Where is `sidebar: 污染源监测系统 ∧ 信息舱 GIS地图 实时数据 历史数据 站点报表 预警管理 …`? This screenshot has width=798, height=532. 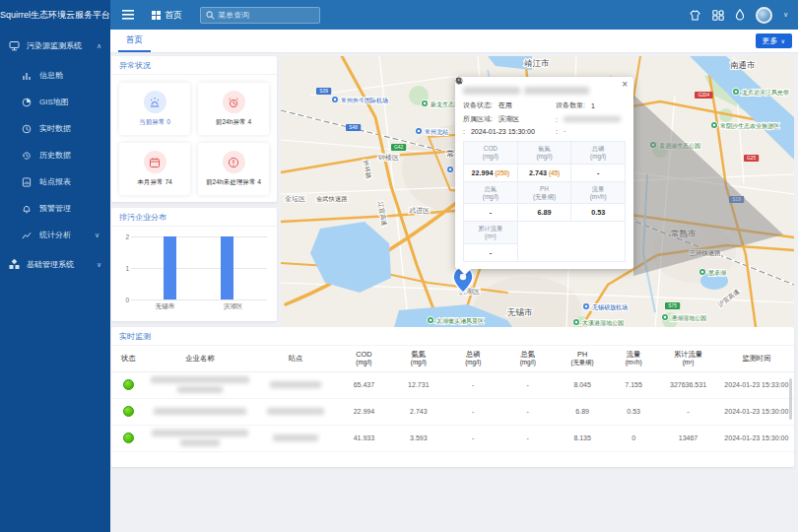 sidebar: 污染源监测系统 ∧ 信息舱 GIS地图 实时数据 历史数据 站点报表 预警管理 … is located at coordinates (55, 281).